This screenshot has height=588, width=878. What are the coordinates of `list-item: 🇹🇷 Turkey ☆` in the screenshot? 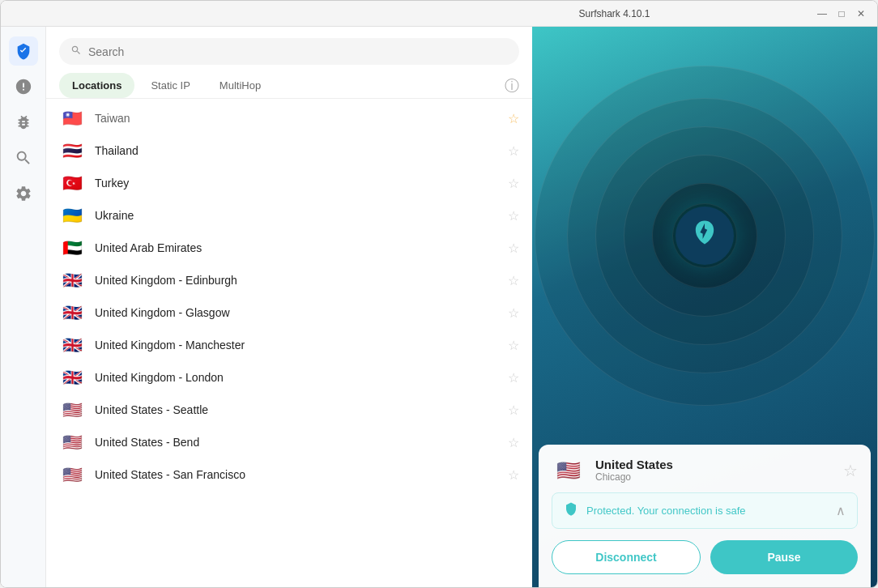 It's located at (289, 183).